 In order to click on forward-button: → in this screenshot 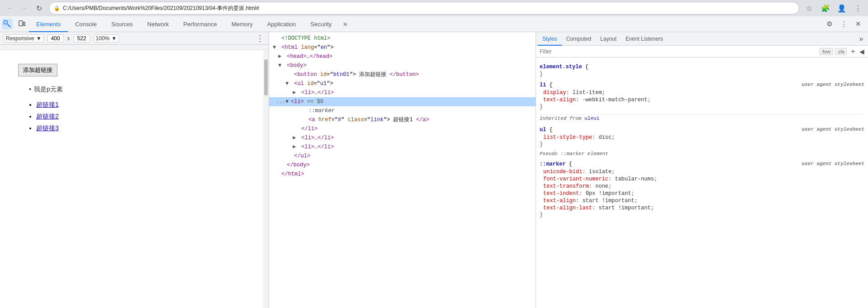, I will do `click(24, 8)`.